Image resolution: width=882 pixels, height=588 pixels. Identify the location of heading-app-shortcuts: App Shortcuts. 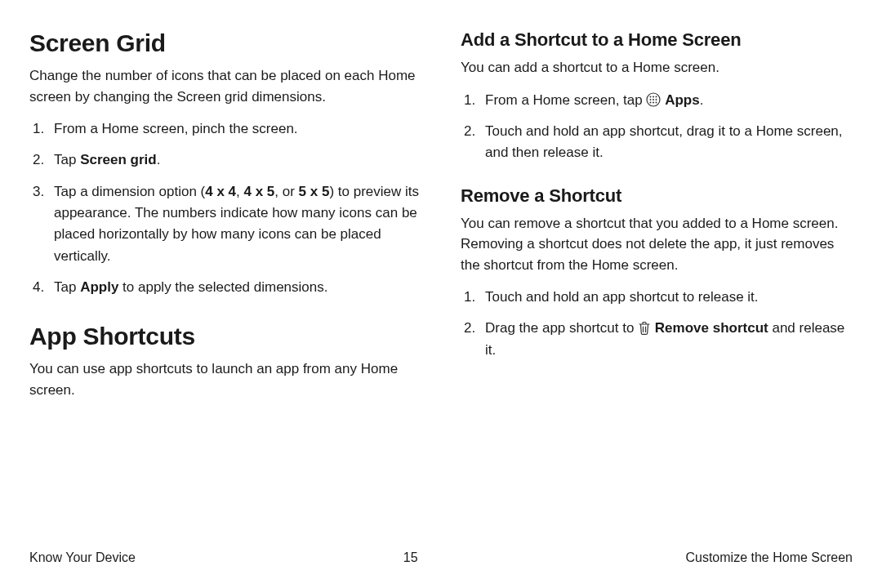
(225, 336).